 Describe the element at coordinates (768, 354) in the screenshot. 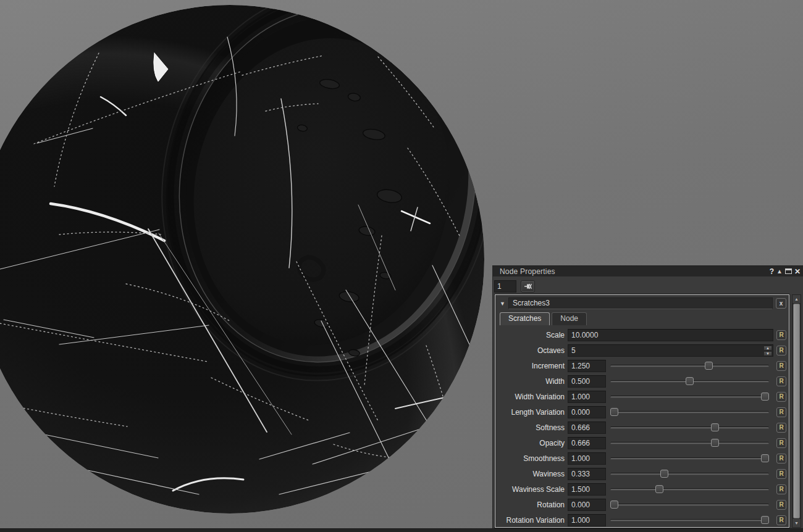

I see `spinner-down-icon: ▼` at that location.